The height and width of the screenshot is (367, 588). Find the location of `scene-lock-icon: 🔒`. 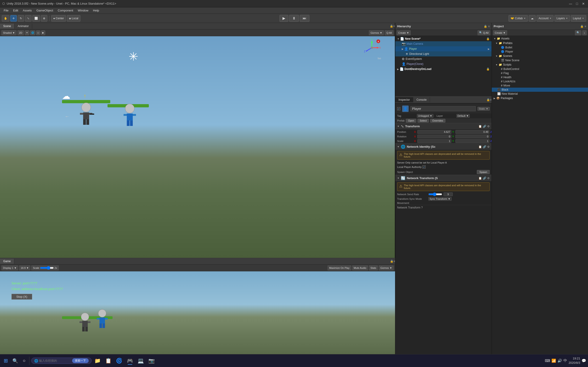

scene-lock-icon: 🔒 is located at coordinates (391, 26).